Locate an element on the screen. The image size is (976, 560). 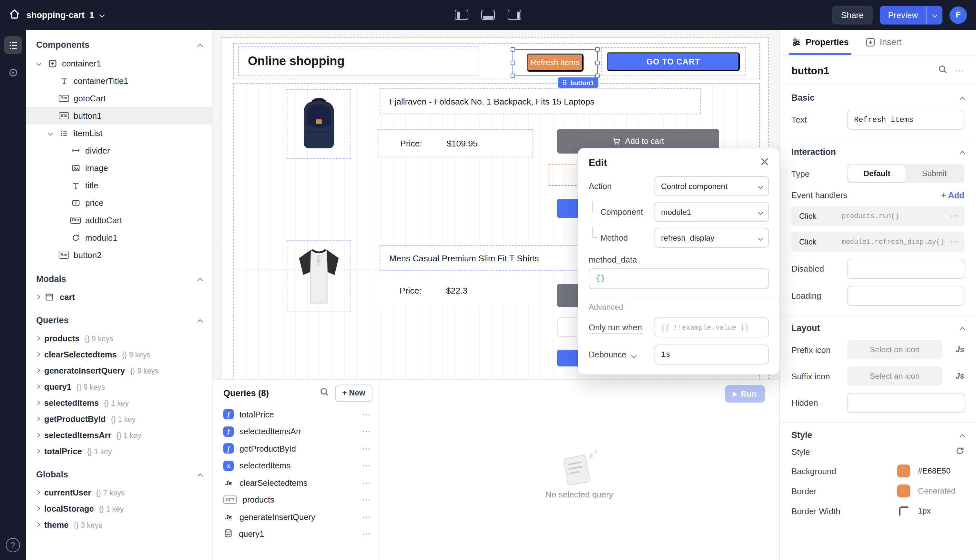
style-row-border-width: Border Width1px is located at coordinates (878, 511).